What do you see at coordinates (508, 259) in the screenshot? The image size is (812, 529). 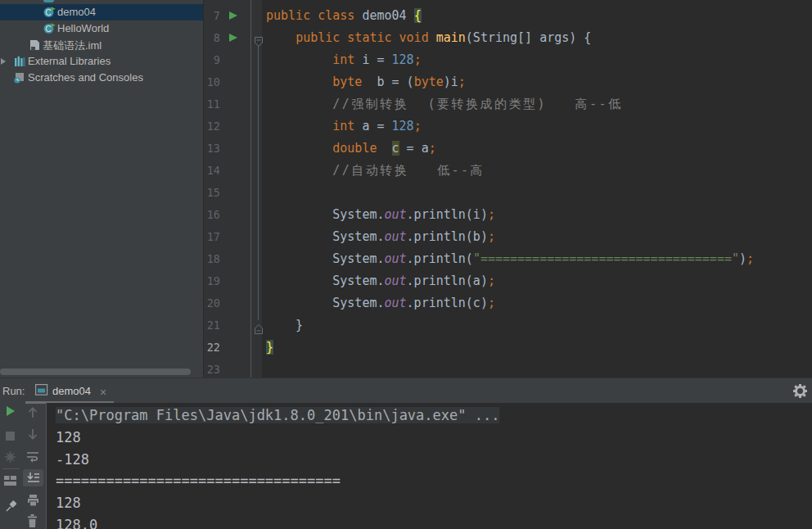 I see `editor-line-18: 18 System.out.println("=================…` at bounding box center [508, 259].